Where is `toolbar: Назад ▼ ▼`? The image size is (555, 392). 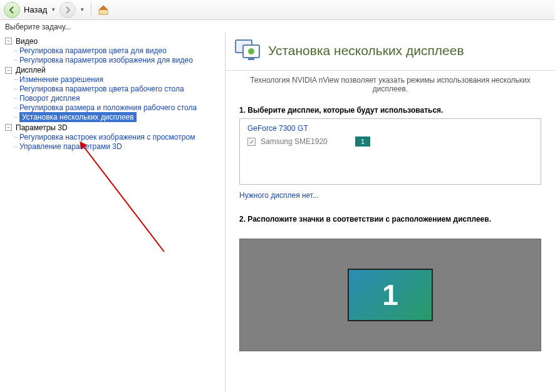
toolbar: Назад ▼ ▼ is located at coordinates (278, 10).